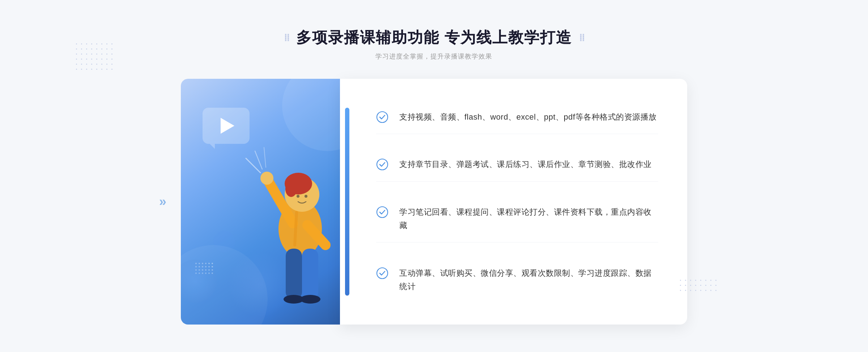 This screenshot has width=868, height=352. What do you see at coordinates (434, 38) in the screenshot?
I see `header-decoration: ⁞⁞ 多项录播课辅助功能 专为线上教学打造 ⁞⁞` at bounding box center [434, 38].